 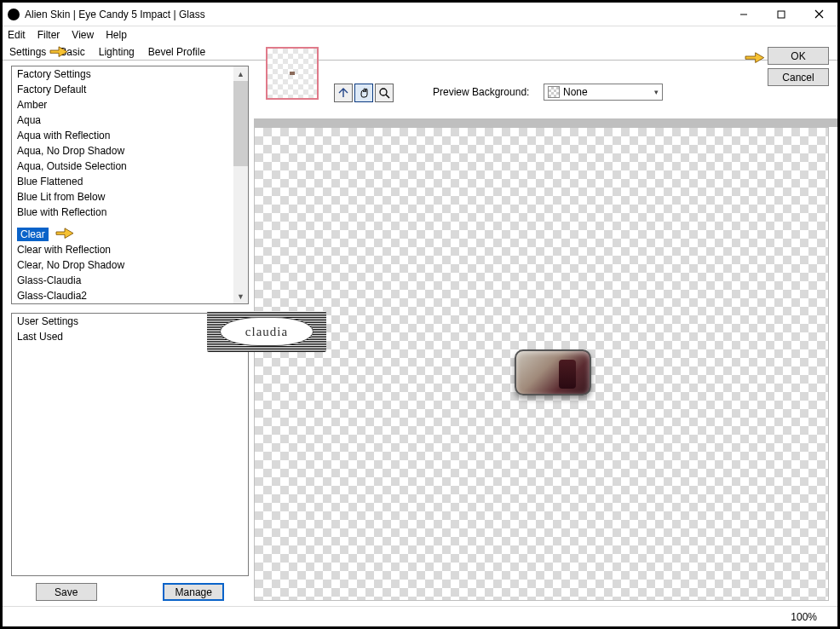 I want to click on close-button, so click(x=819, y=14).